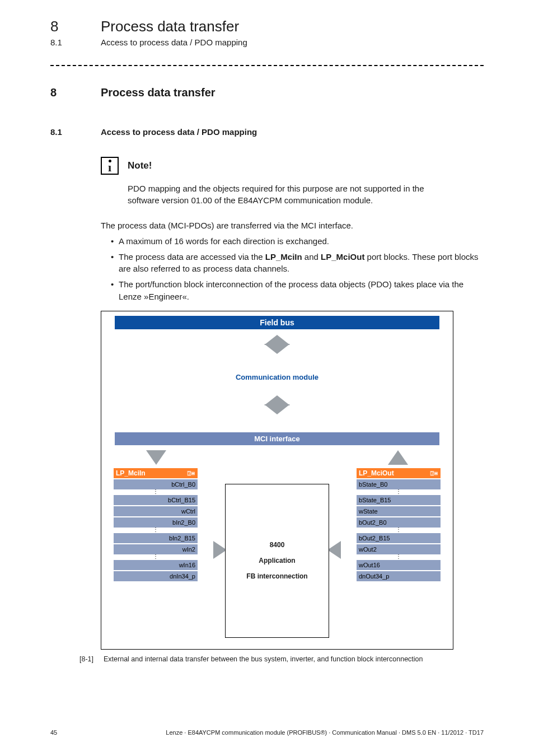  What do you see at coordinates (76, 43) in the screenshot?
I see `section-number: 8.1` at bounding box center [76, 43].